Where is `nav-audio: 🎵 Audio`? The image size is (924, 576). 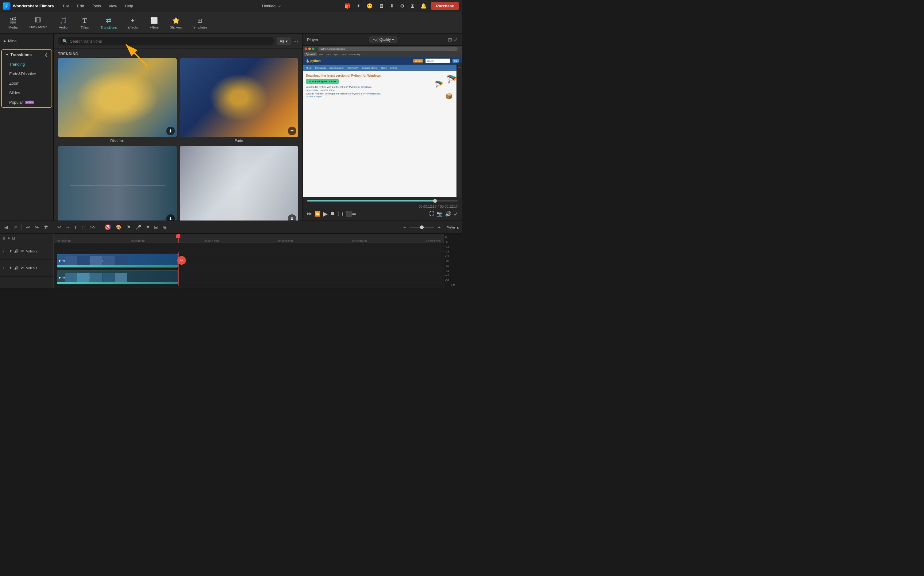
nav-audio: 🎵 Audio is located at coordinates (63, 23).